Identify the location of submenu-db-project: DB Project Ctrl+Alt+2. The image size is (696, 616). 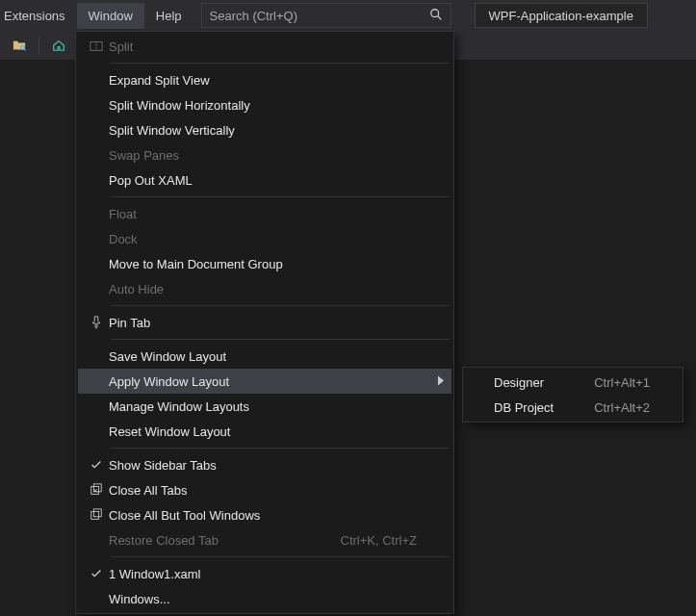
(573, 407).